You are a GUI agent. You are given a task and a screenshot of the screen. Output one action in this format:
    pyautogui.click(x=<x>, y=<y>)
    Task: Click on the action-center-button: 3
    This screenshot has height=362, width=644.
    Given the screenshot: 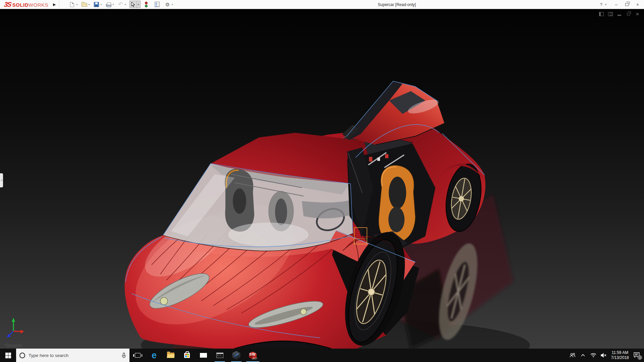 What is the action you would take?
    pyautogui.click(x=637, y=355)
    